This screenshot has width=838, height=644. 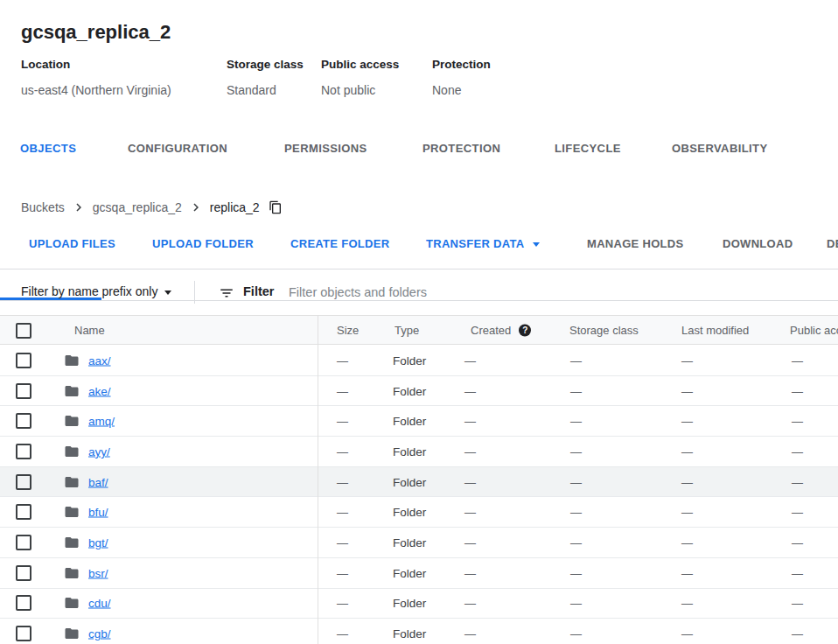 What do you see at coordinates (100, 634) in the screenshot?
I see `object-name-link: cgb/` at bounding box center [100, 634].